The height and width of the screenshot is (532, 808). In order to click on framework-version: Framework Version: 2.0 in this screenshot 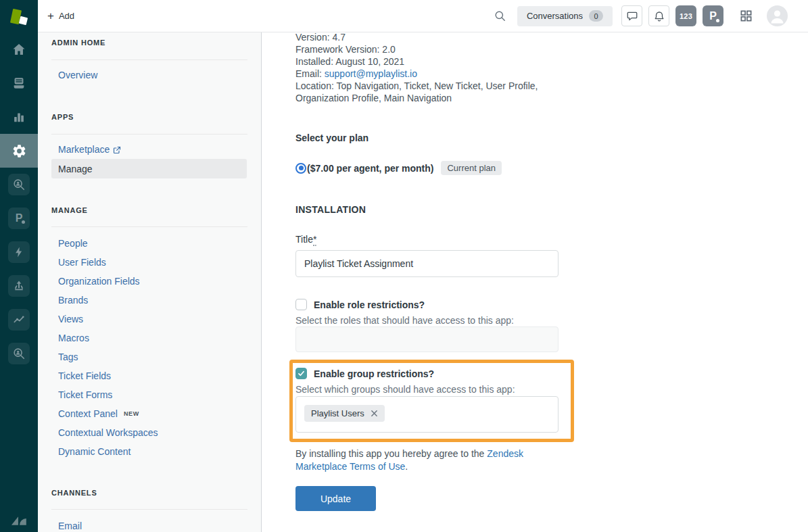, I will do `click(425, 49)`.